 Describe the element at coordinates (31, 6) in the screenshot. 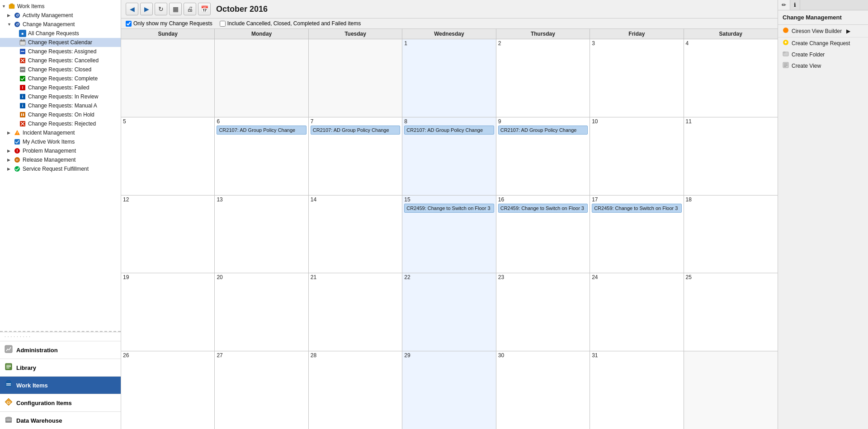

I see `tree-label-work-items-root: Work Items` at that location.